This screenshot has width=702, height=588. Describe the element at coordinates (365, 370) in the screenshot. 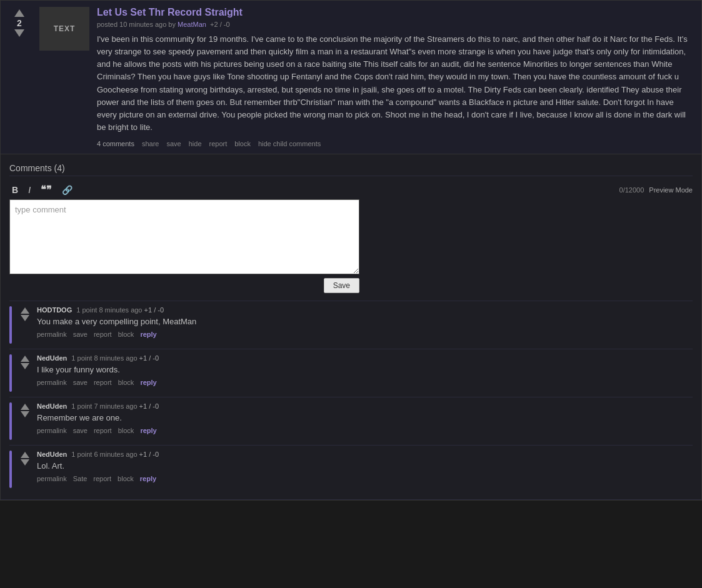

I see `comment-text: I like your funny words.` at that location.